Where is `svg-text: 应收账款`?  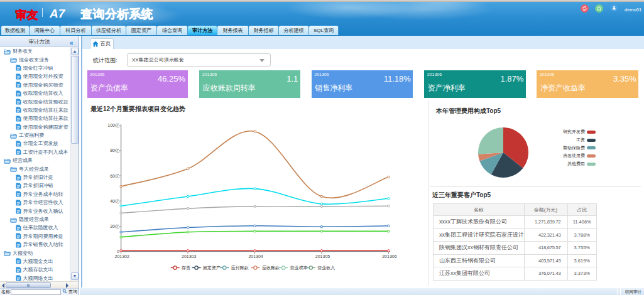 svg-text: 应收账款 is located at coordinates (271, 267).